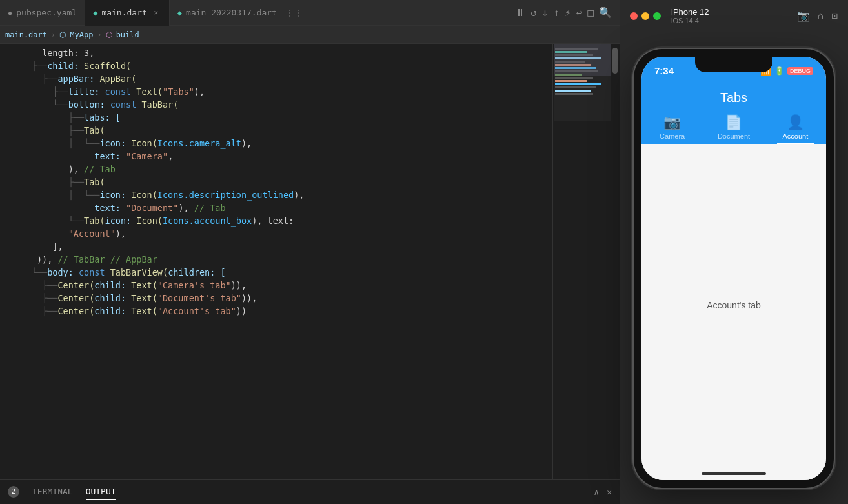 The image size is (848, 504). I want to click on code-line-17: )), // TabBar // AppBar, so click(276, 259).